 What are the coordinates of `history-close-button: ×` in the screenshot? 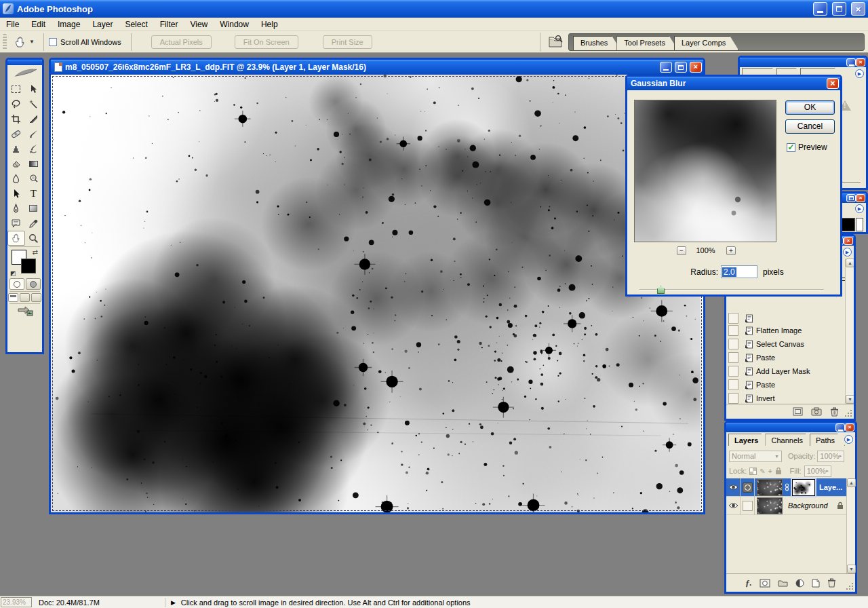 It's located at (848, 241).